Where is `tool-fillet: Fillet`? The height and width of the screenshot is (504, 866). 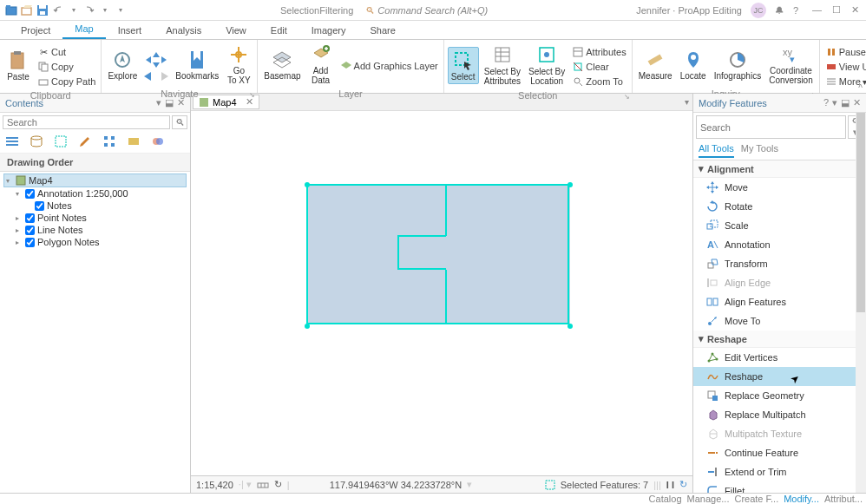 tool-fillet: Fillet is located at coordinates (779, 488).